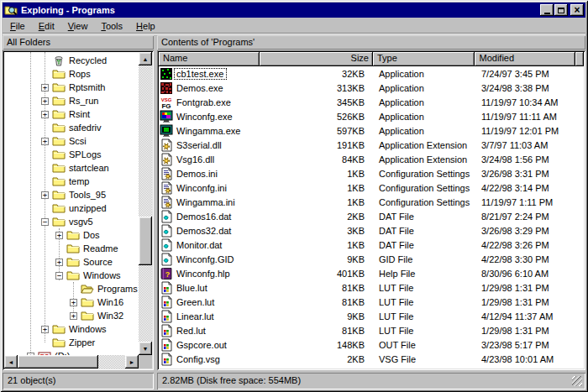 Image resolution: width=588 pixels, height=392 pixels. What do you see at coordinates (371, 217) in the screenshot?
I see `file-row-demos16-dat: Demos16.dat2KBDAT File8/21/97 2:24 PM` at bounding box center [371, 217].